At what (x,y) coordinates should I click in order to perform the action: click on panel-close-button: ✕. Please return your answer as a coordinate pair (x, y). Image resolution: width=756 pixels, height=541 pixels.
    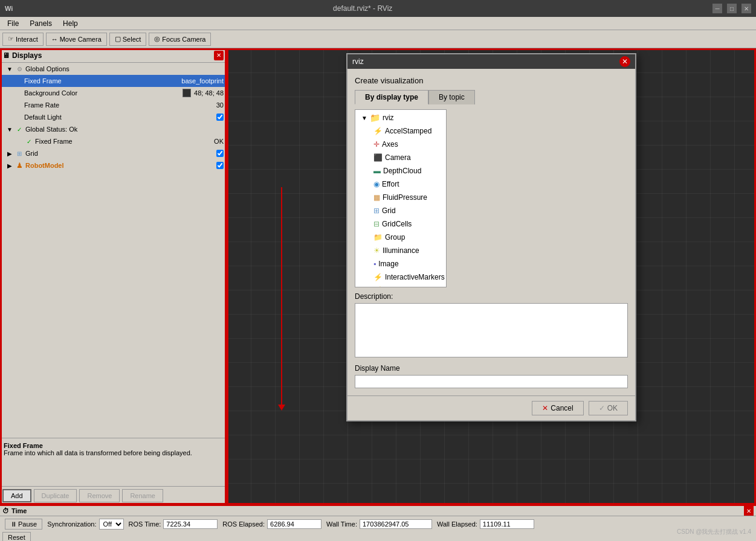
    Looking at the image, I should click on (219, 56).